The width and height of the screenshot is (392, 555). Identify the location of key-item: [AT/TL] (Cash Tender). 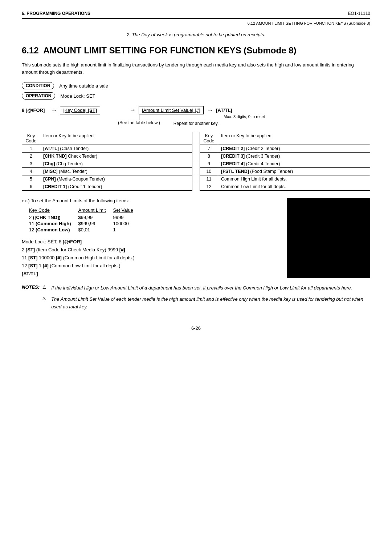
(116, 149).